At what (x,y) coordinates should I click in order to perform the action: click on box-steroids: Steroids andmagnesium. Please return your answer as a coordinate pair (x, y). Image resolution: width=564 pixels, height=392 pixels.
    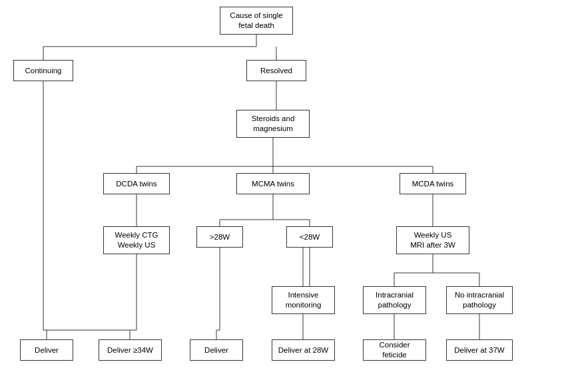
    Looking at the image, I should click on (273, 124).